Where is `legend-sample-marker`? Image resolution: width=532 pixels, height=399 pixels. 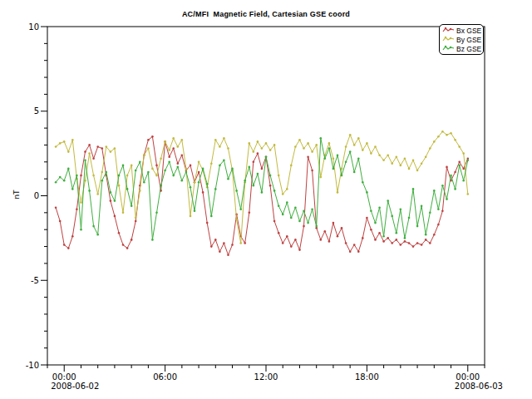 legend-sample-marker is located at coordinates (451, 38).